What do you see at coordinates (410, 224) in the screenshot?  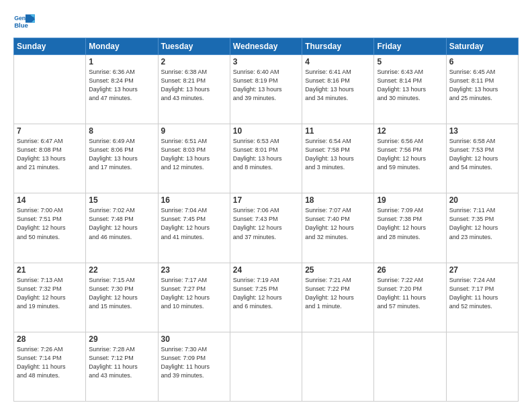 I see `day-info: Sunrise: 7:09 AM Sunset: 7:38 PM Dayligh…` at bounding box center [410, 224].